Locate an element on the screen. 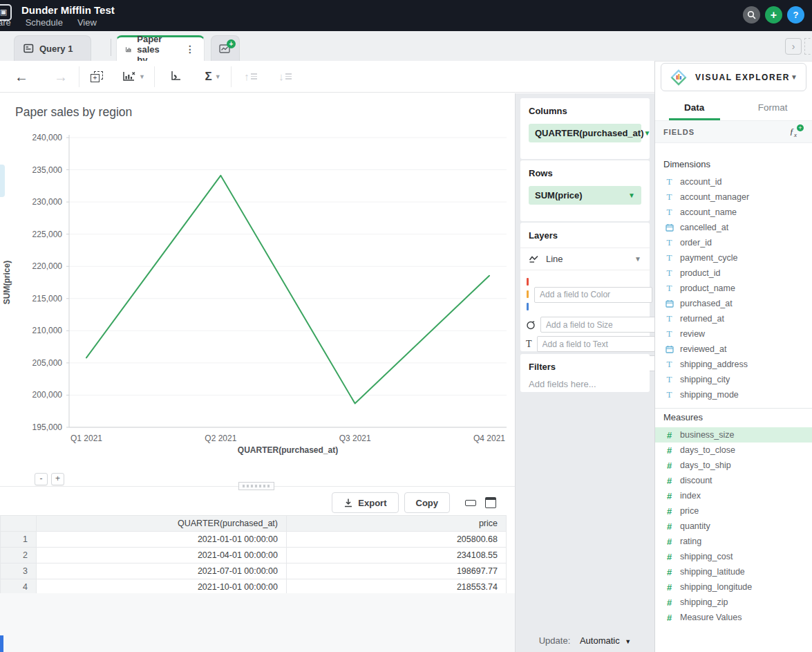 The height and width of the screenshot is (652, 812). left-edge-tab is located at coordinates (3, 181).